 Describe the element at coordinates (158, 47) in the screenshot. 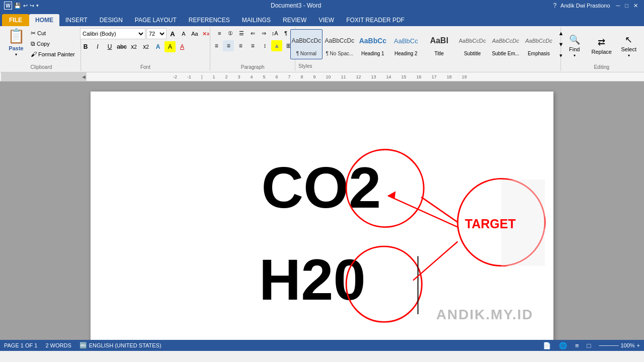

I see `text-effects-button: A` at that location.